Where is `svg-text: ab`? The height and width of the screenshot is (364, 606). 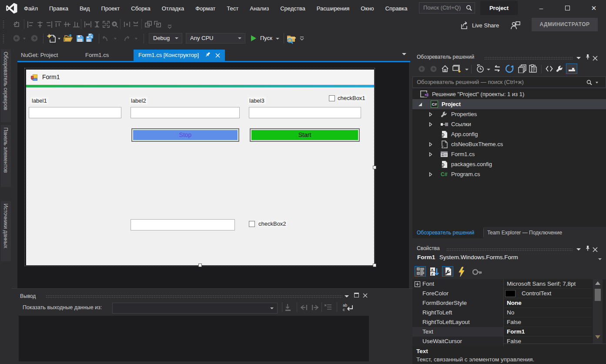 svg-text: ab is located at coordinates (345, 305).